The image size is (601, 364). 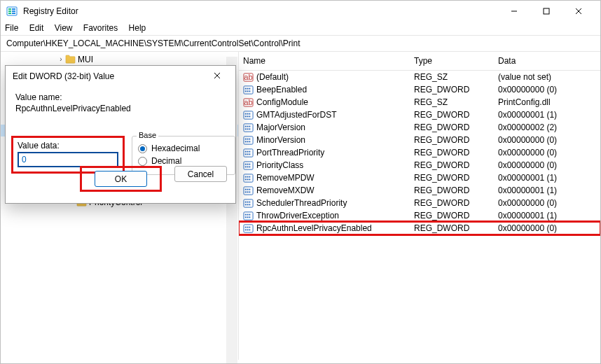 I want to click on value-name: MajorVersion, so click(x=281, y=127).